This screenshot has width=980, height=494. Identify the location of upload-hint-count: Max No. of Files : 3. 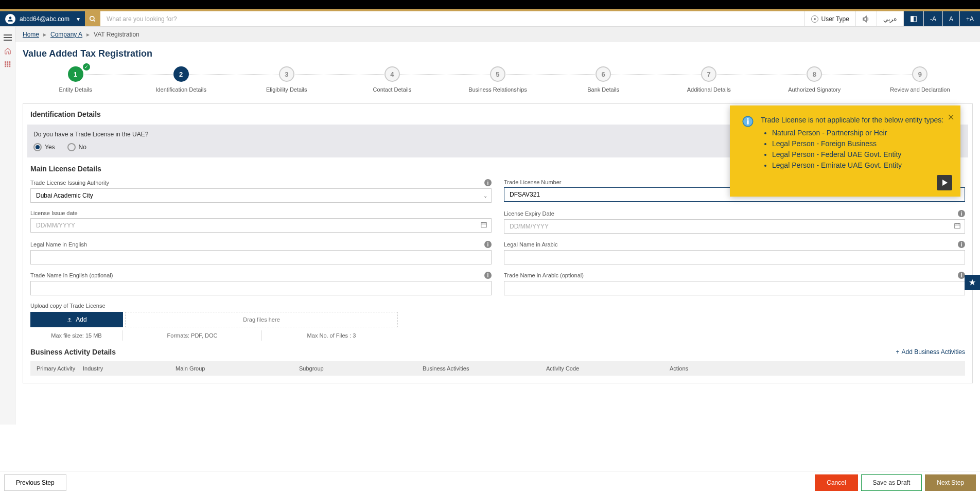
(331, 336).